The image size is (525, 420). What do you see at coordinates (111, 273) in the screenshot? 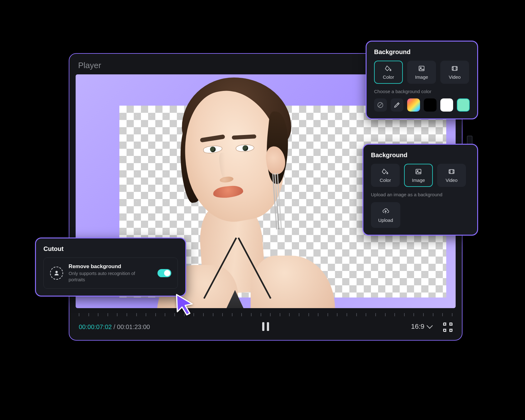
I see `remove-background-row: Remove background Only supports auto rec…` at bounding box center [111, 273].